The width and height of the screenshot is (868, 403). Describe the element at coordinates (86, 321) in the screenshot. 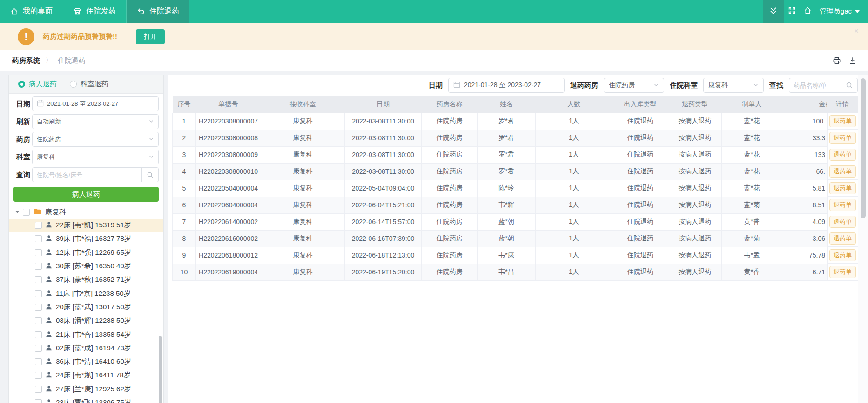

I see `patient-tree-item: 03床 [潘*辉] 12288 50岁` at that location.